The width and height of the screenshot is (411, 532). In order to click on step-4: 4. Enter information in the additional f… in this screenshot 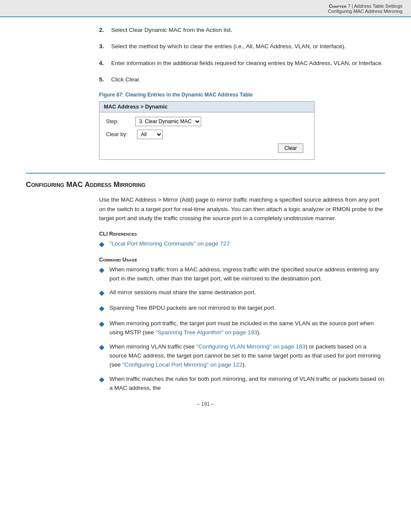, I will do `click(242, 63)`.